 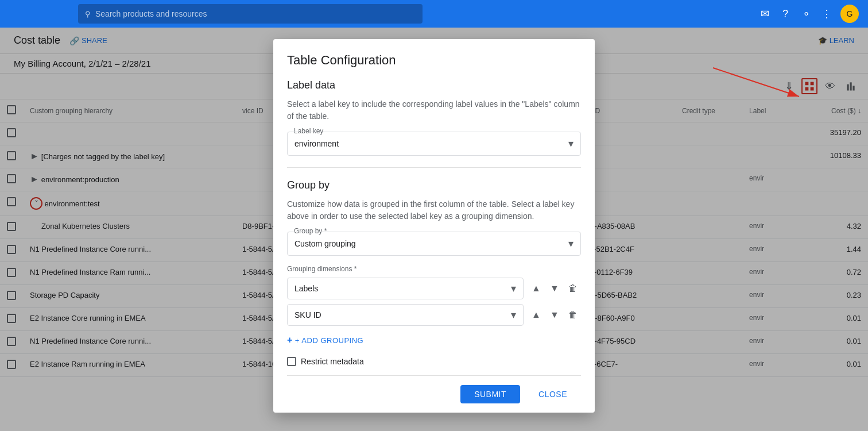 I want to click on search-icon: ⚲, so click(x=88, y=14).